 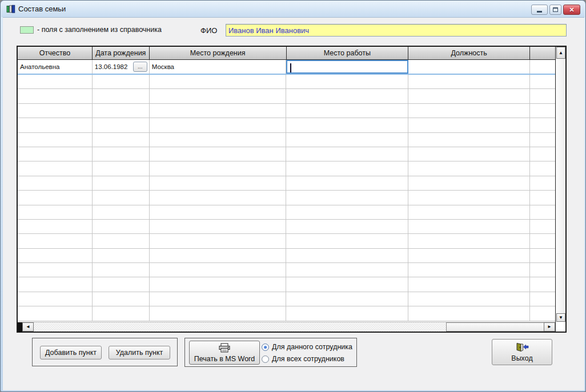 I want to click on horizontal-scrollbar-thumb, so click(x=496, y=327).